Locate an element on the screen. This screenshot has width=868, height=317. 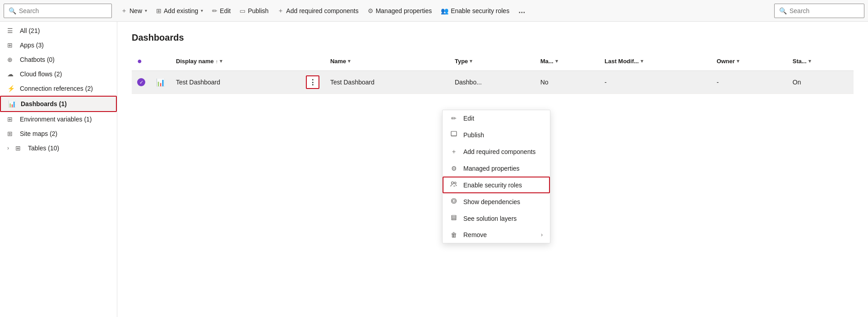
table-row: ✓ 📊 Test Dashboard ⋮ Test Dashboard Dash… is located at coordinates (493, 82).